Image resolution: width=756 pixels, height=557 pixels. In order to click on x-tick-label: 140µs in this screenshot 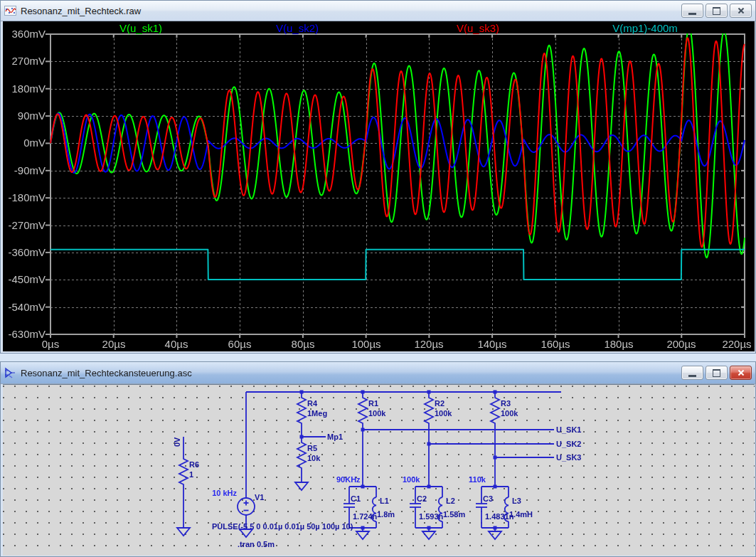, I will do `click(492, 344)`.